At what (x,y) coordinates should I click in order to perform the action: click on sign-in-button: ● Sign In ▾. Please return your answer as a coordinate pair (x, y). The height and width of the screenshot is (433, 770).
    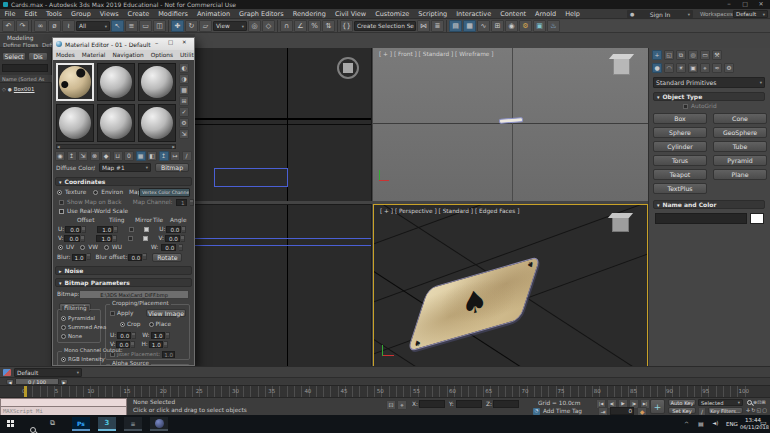
    Looking at the image, I should click on (660, 14).